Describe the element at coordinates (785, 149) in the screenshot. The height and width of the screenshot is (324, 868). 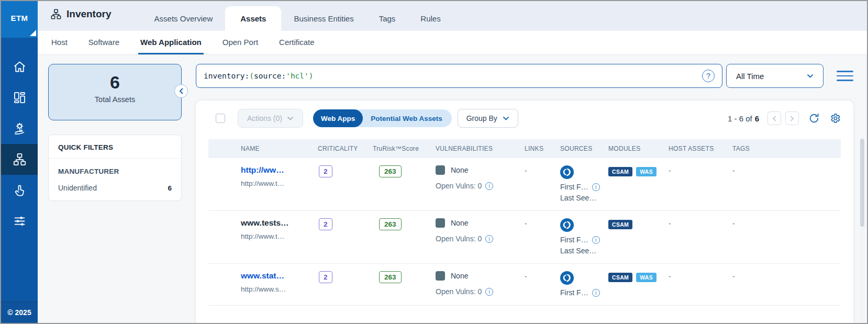
I see `column-header-tags: TAGS` at that location.